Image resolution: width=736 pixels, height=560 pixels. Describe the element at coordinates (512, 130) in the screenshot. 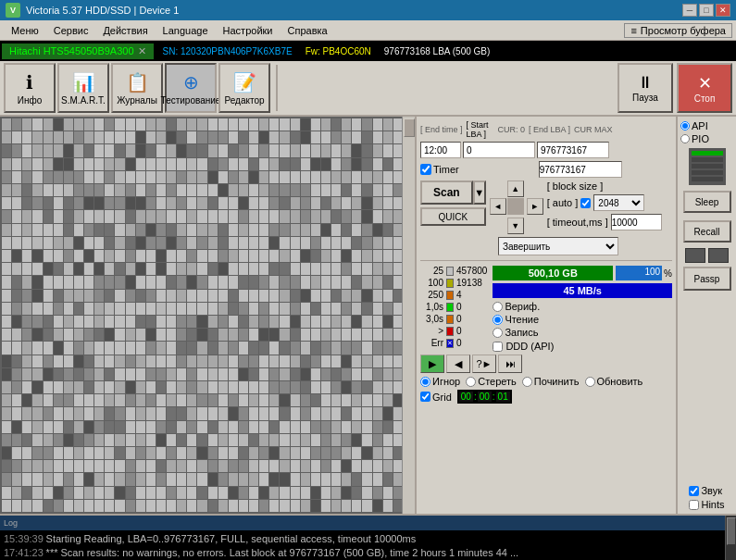

I see `cur-label: CUR: 0` at that location.